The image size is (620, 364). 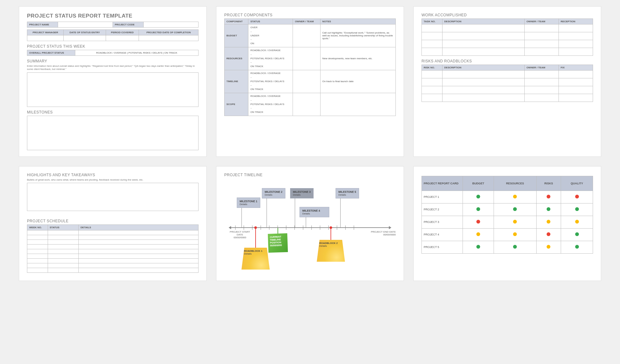 What do you see at coordinates (507, 37) in the screenshot?
I see `work-table: TASK NO. DESCRIPTION OWNER / TEAM RECEPT…` at bounding box center [507, 37].